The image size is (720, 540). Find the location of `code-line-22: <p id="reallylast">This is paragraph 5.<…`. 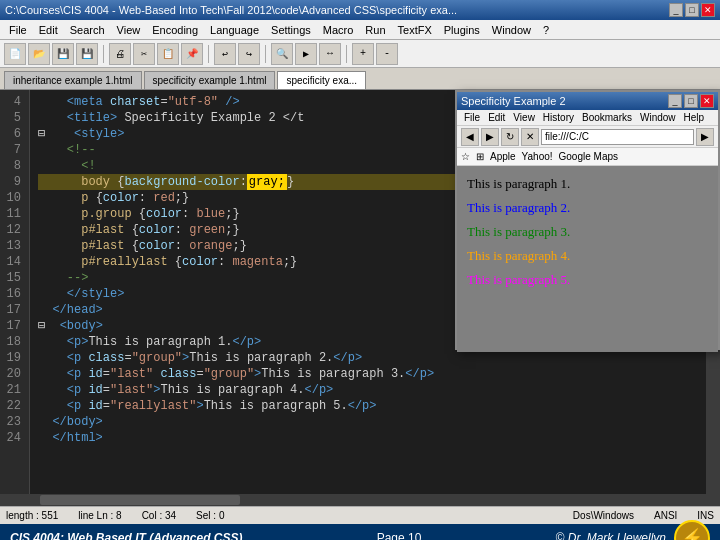

code-line-22: <p id="reallylast">This is paragraph 5.<… is located at coordinates (372, 406).